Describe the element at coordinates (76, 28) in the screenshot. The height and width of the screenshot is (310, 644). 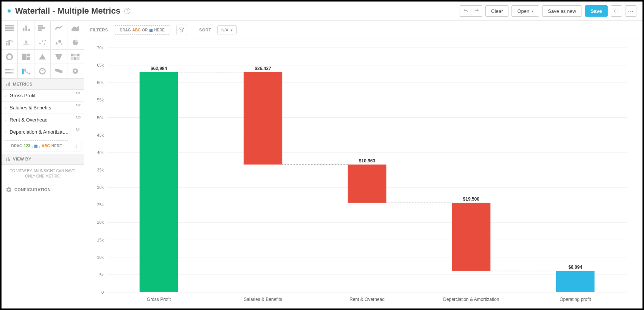
I see `chart-type-area` at that location.